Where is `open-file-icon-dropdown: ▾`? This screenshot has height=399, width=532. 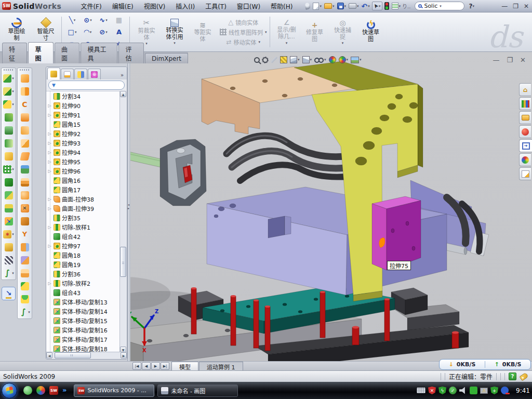
open-file-icon-dropdown: ▾ is located at coordinates (334, 6).